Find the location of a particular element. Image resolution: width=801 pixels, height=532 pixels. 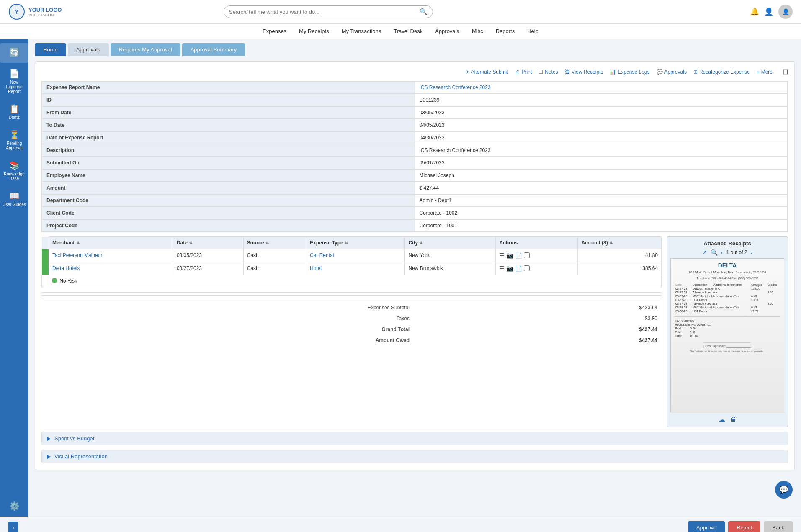

th-expense-type: Expense Type ⇅ is located at coordinates (355, 243).